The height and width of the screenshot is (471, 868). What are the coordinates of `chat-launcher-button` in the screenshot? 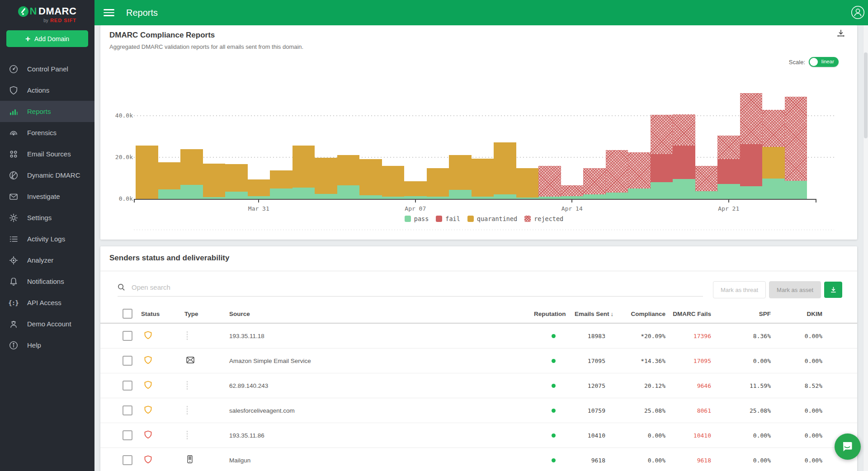 It's located at (848, 447).